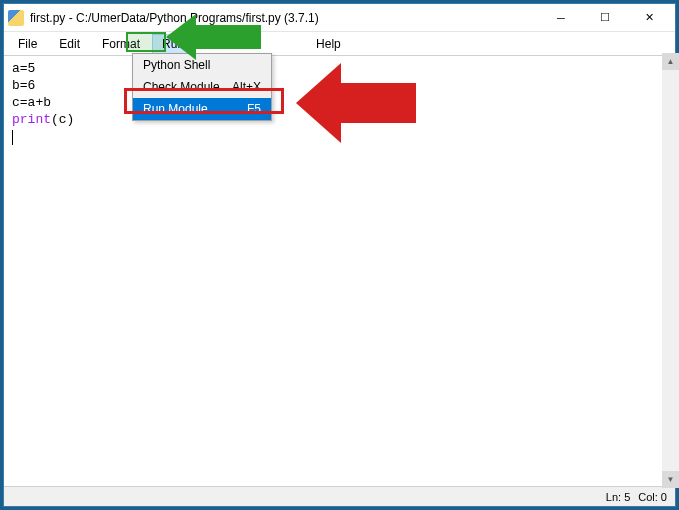 The image size is (679, 510). Describe the element at coordinates (340, 68) in the screenshot. I see `code-line-1: a=5` at that location.